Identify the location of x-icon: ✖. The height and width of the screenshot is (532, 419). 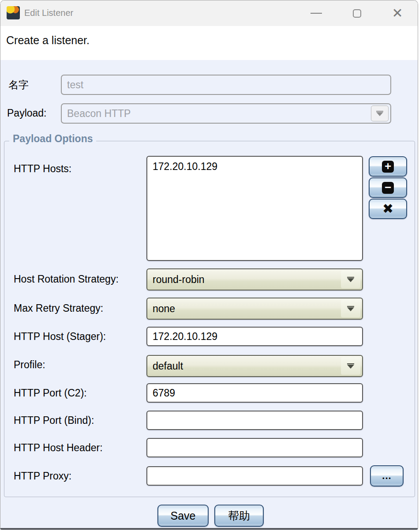
(388, 209).